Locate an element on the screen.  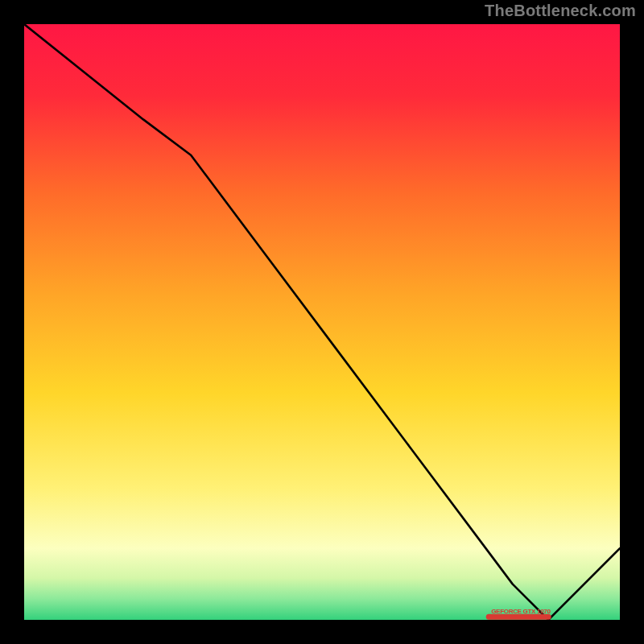
watermark-text: TheBottleneck.com is located at coordinates (560, 11).